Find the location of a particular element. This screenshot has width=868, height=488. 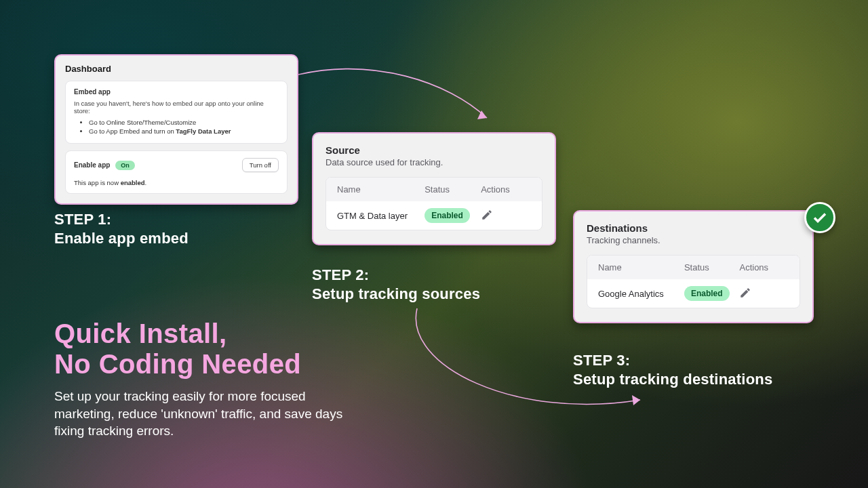

destinations-table-header: Name Status Actions is located at coordinates (693, 267).